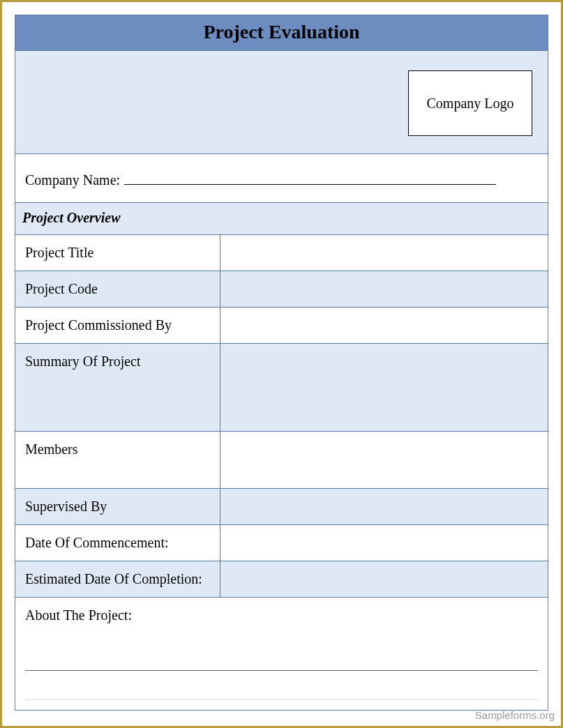 This screenshot has width=563, height=728. I want to click on company-logo-placeholder: Company Logo, so click(470, 103).